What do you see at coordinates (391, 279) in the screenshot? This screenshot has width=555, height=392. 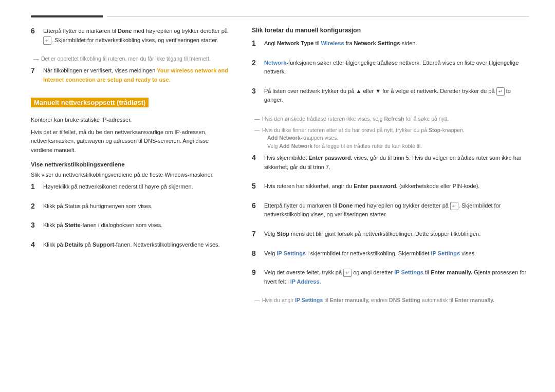 I see `right-step-9: 9 Velg det øverste feltet, trykk på ↵ og…` at bounding box center [391, 279].